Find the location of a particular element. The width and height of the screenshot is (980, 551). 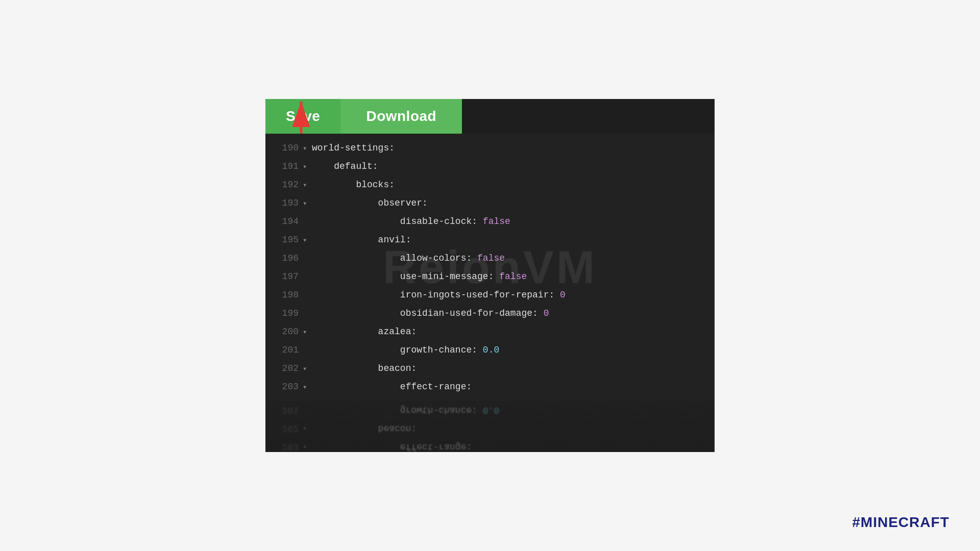

code-line: 190▾world-settings: is located at coordinates (490, 148).